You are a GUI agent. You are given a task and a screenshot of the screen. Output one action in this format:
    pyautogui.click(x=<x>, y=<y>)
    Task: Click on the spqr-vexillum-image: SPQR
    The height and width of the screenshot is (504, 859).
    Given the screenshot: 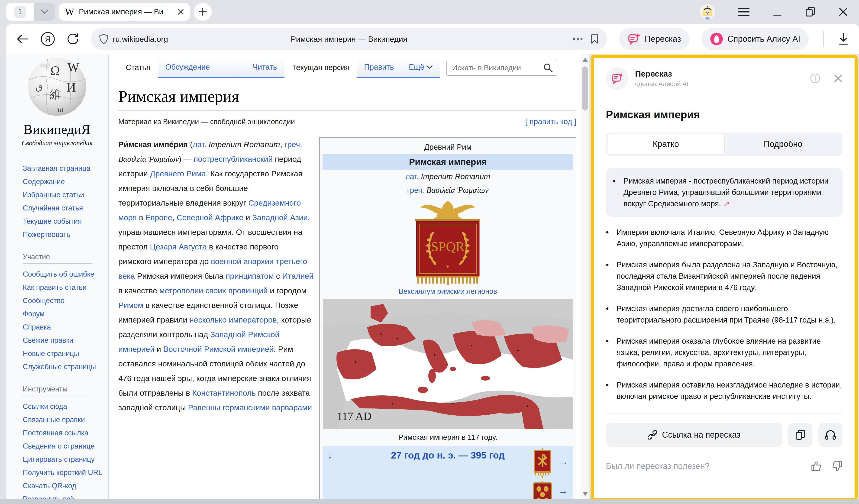 What is the action you would take?
    pyautogui.click(x=448, y=242)
    